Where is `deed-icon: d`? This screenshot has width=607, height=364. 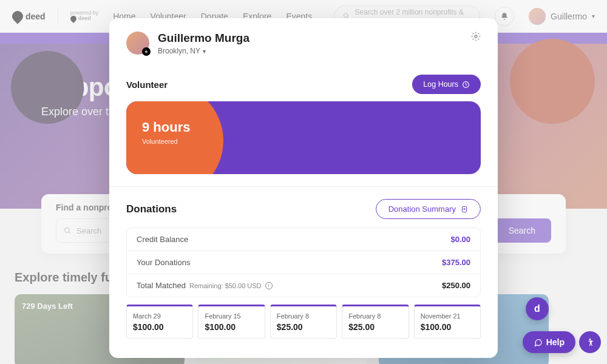 deed-icon: d is located at coordinates (537, 309).